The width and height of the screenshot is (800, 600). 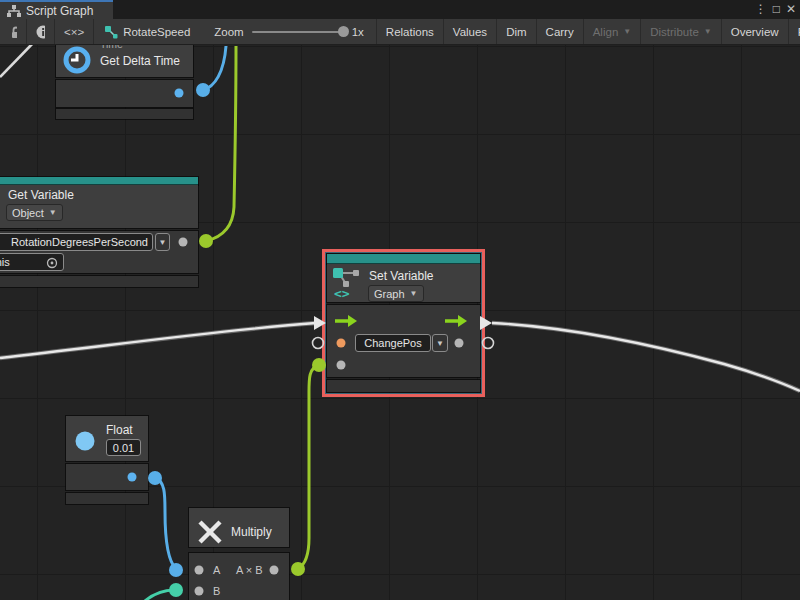 What do you see at coordinates (289, 32) in the screenshot?
I see `zoom-control: Zoom 1x` at bounding box center [289, 32].